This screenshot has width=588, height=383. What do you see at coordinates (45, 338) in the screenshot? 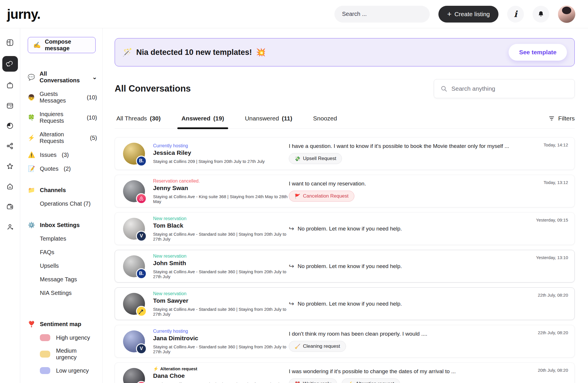
I see `high-urgency-swatch` at bounding box center [45, 338].